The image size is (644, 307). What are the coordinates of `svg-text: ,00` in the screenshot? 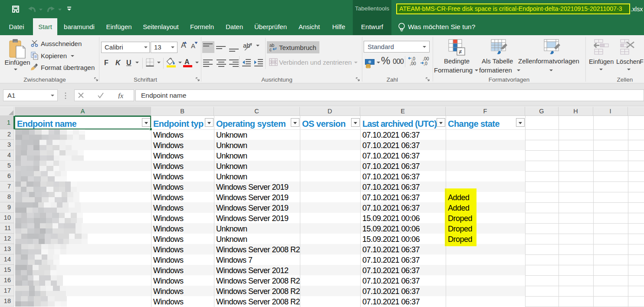 It's located at (413, 63).